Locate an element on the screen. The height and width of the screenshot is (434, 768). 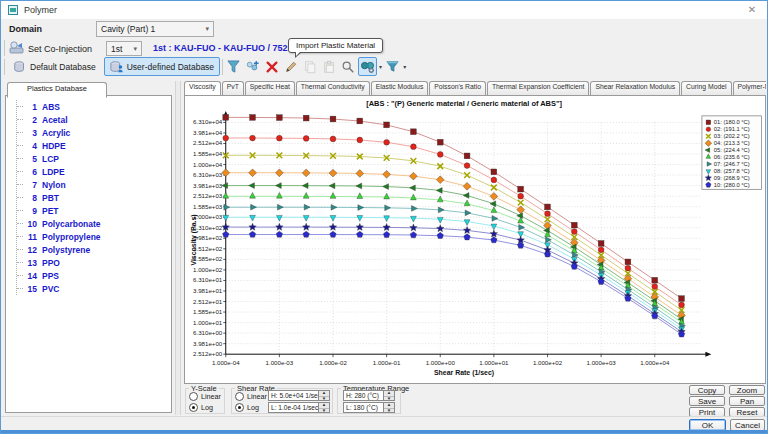
zoom-button: Zoom is located at coordinates (747, 390).